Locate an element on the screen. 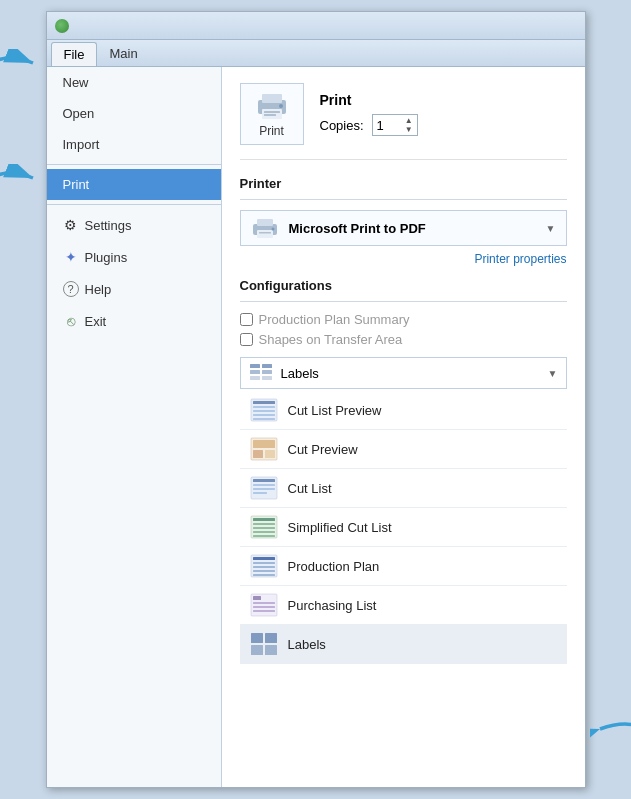  list-label-production-plan: Production Plan is located at coordinates (334, 566).